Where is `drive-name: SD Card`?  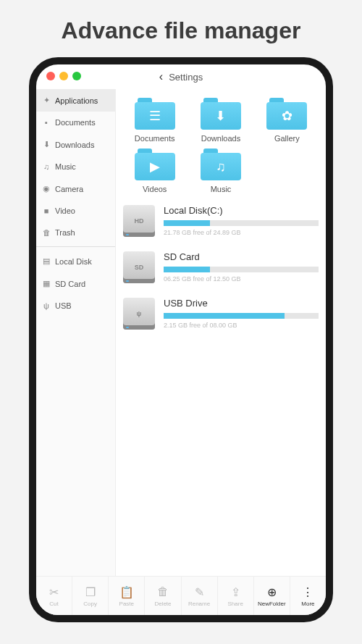
drive-name: SD Card is located at coordinates (241, 256).